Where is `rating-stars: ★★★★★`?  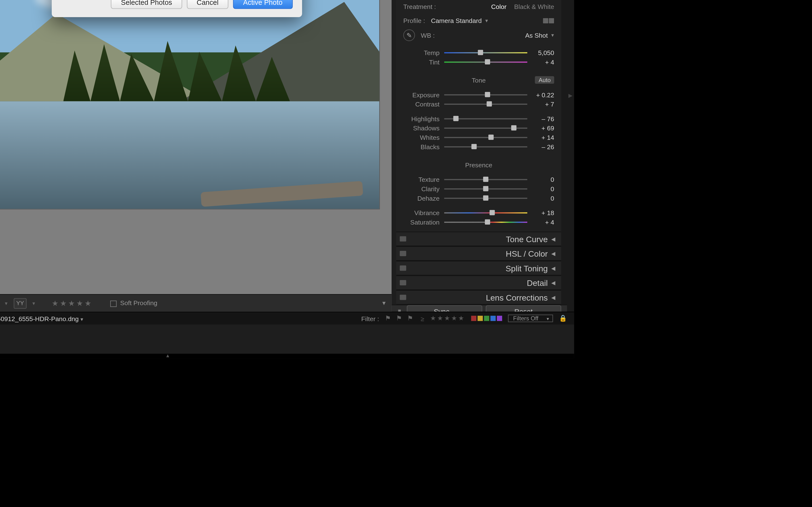
rating-stars: ★★★★★ is located at coordinates (72, 303).